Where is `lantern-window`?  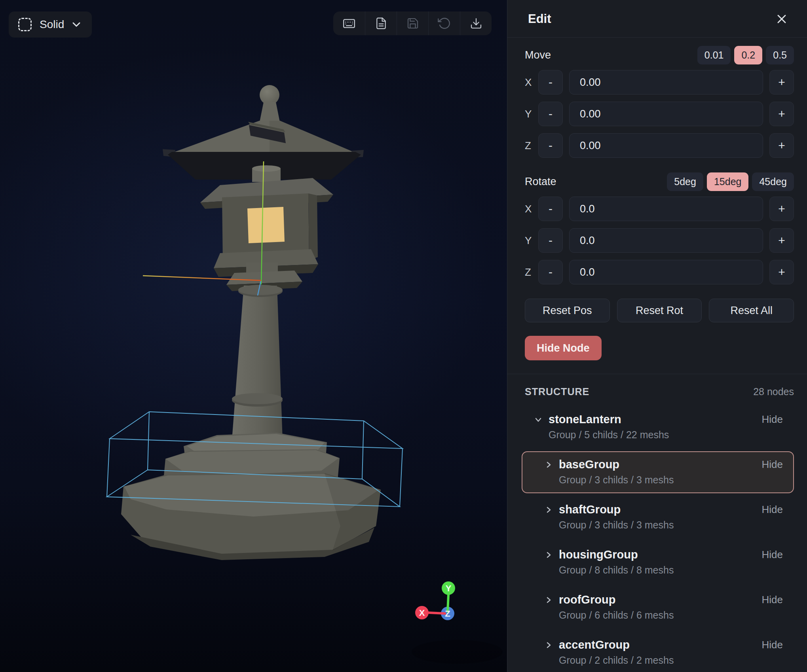 lantern-window is located at coordinates (266, 225).